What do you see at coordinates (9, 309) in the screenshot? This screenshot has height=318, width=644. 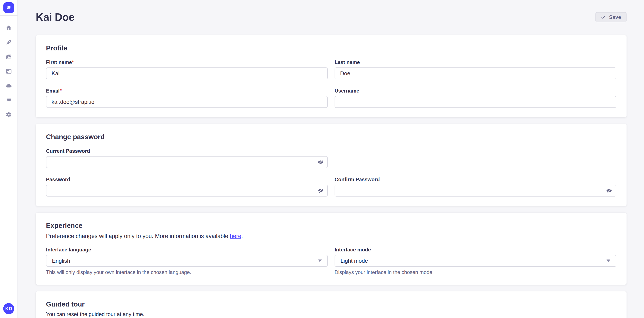 I see `user-avatar: KD` at bounding box center [9, 309].